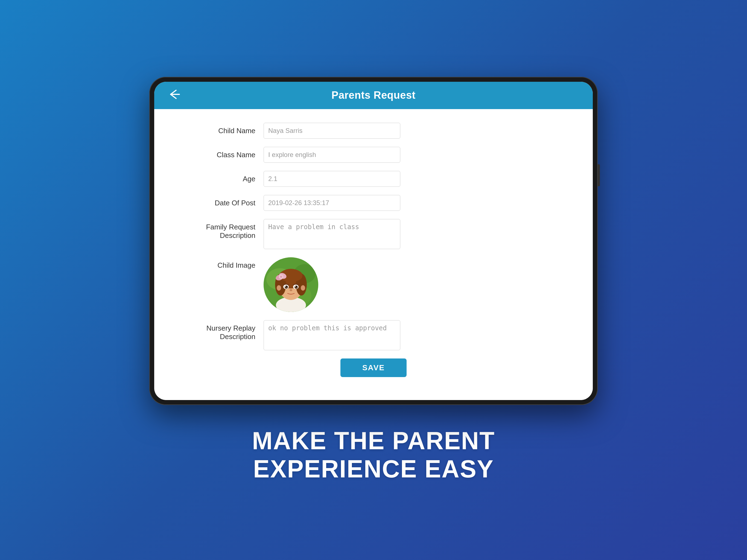  Describe the element at coordinates (374, 234) in the screenshot. I see `family-request-row: Family Request Description Have a proble…` at that location.